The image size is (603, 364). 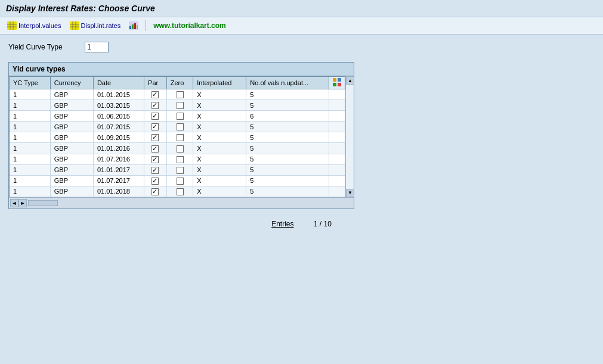 I want to click on toolbar-item-displ-int-rates: Displ.int.rates, so click(x=95, y=26).